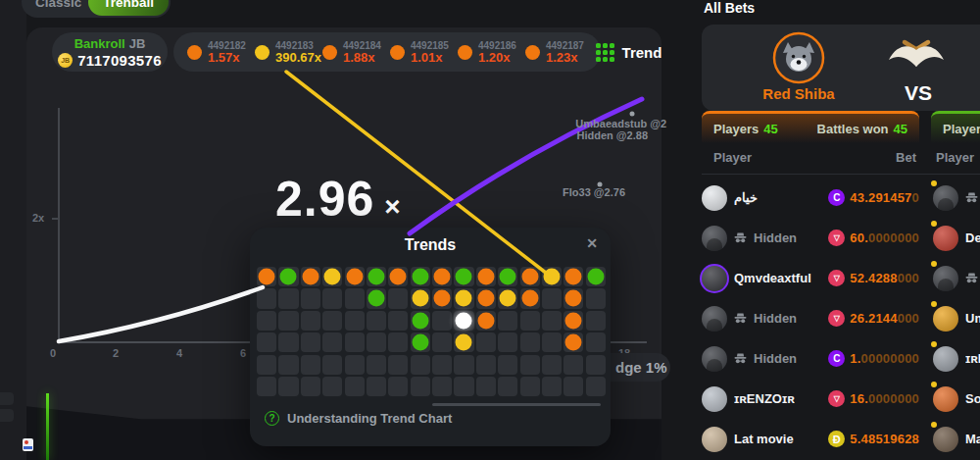  Describe the element at coordinates (221, 53) in the screenshot. I see `history-item: 44921821.57x` at that location.